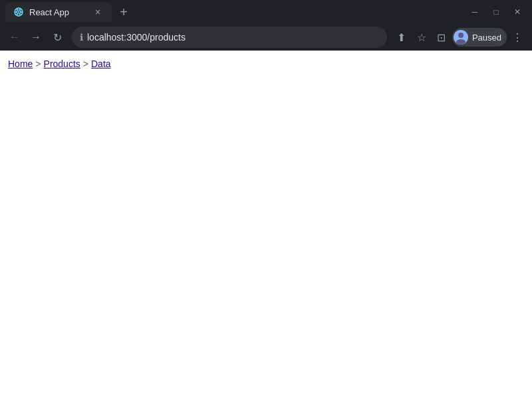  What do you see at coordinates (59, 12) in the screenshot?
I see `active-tab: React App ×` at bounding box center [59, 12].